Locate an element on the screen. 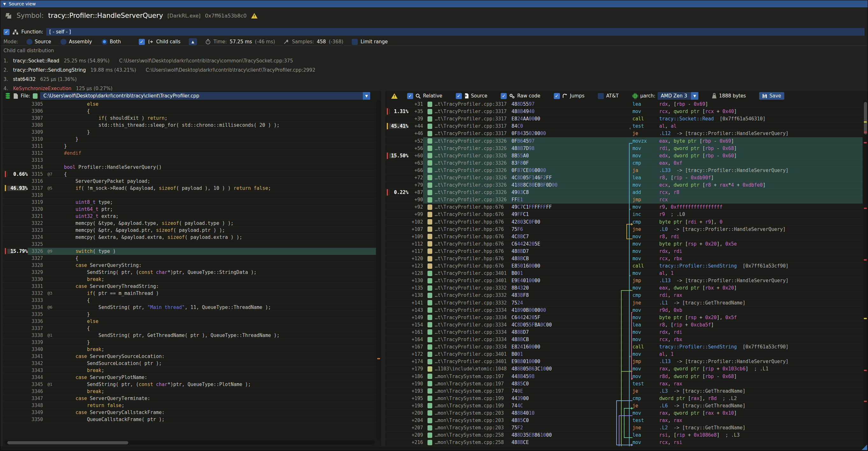 The width and height of the screenshot is (868, 451). assembly-row: +99…t\TracyProfiler.hpp:67649FFC1incr9 ;… is located at coordinates (624, 214).